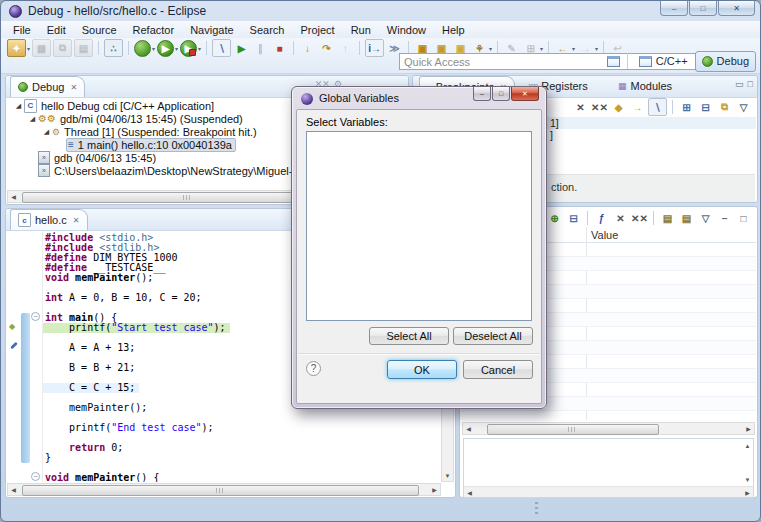 The width and height of the screenshot is (761, 522). I want to click on link-with-debug-icon: ⧉, so click(724, 107).